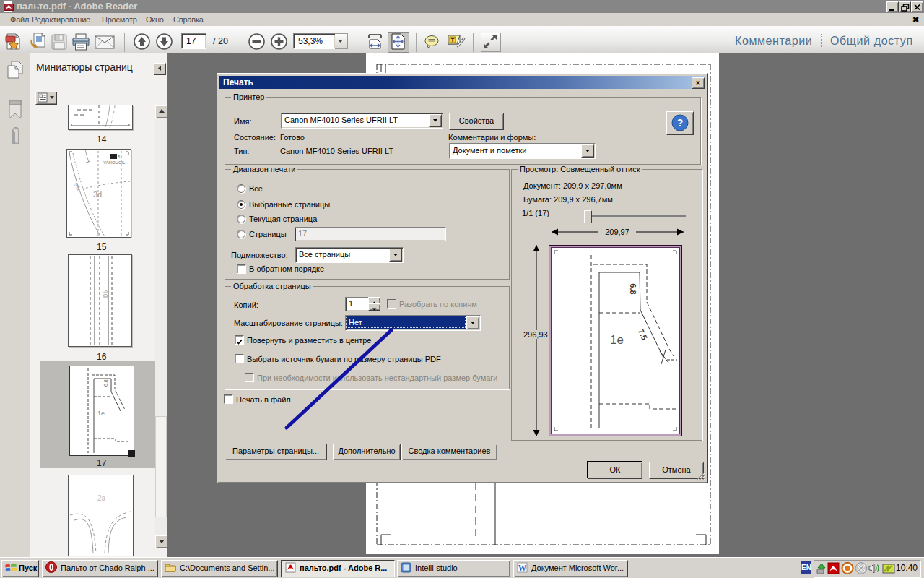  What do you see at coordinates (77, 186) in the screenshot?
I see `svg-text: 5'6` at bounding box center [77, 186].